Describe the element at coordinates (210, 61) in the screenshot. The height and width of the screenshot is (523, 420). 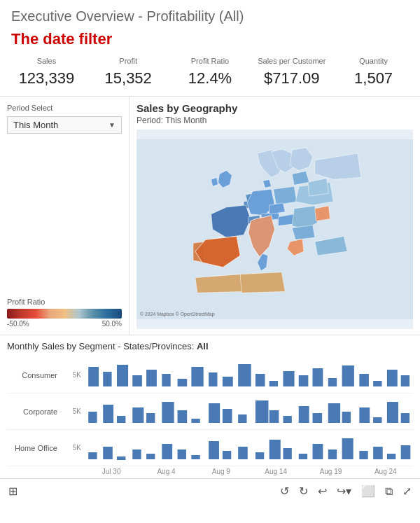
I see `kpi-profit-ratio-label: Profit Ratio` at that location.